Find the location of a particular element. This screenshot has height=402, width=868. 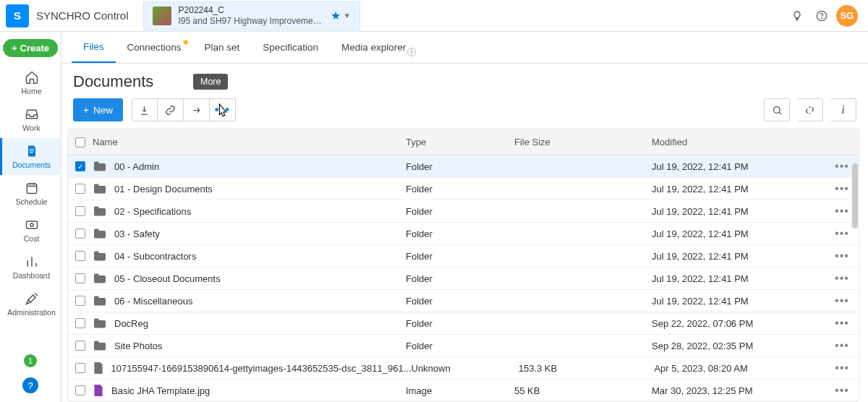

table-row: 06 - MiscellaneousFolderJul 19, 2022, 12… is located at coordinates (463, 301).